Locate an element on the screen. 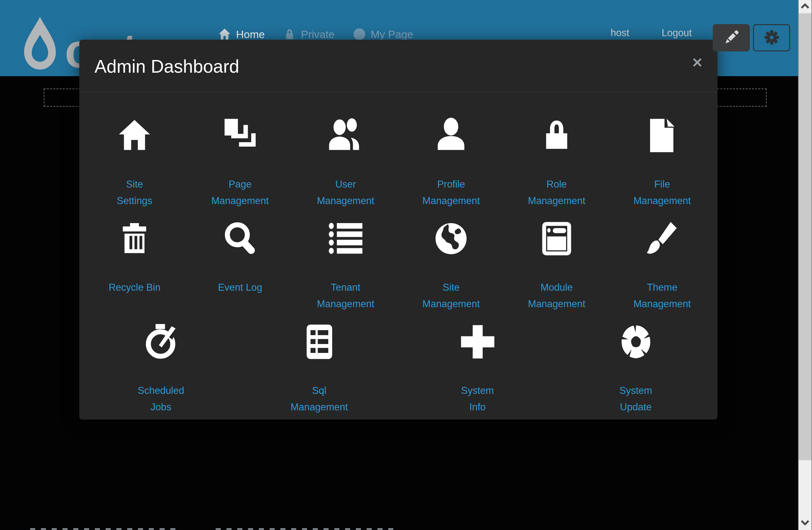  tile-label: SqlManagement is located at coordinates (319, 399).